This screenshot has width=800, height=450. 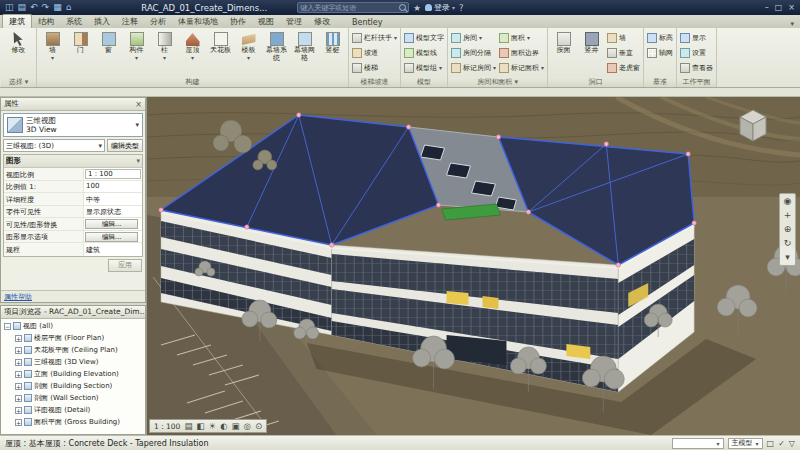 I want to click on default-3d-view-icon: ⌂, so click(x=69, y=8).